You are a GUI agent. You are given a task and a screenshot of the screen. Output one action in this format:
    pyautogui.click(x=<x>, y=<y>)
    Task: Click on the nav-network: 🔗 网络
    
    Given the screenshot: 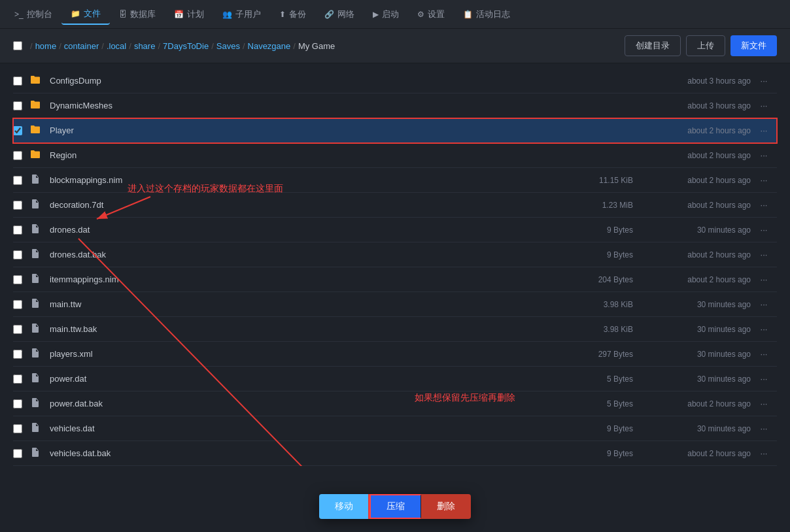 What is the action you would take?
    pyautogui.click(x=339, y=14)
    